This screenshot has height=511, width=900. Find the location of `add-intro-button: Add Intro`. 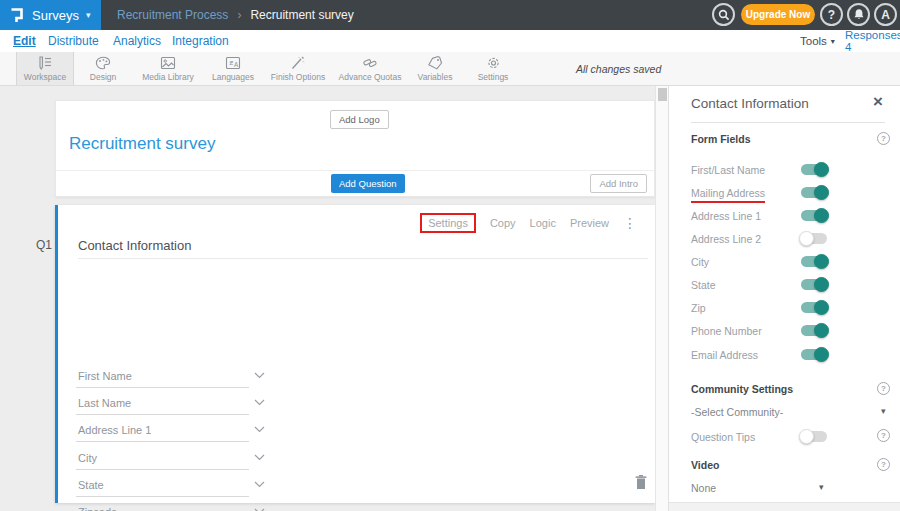

add-intro-button: Add Intro is located at coordinates (618, 184).